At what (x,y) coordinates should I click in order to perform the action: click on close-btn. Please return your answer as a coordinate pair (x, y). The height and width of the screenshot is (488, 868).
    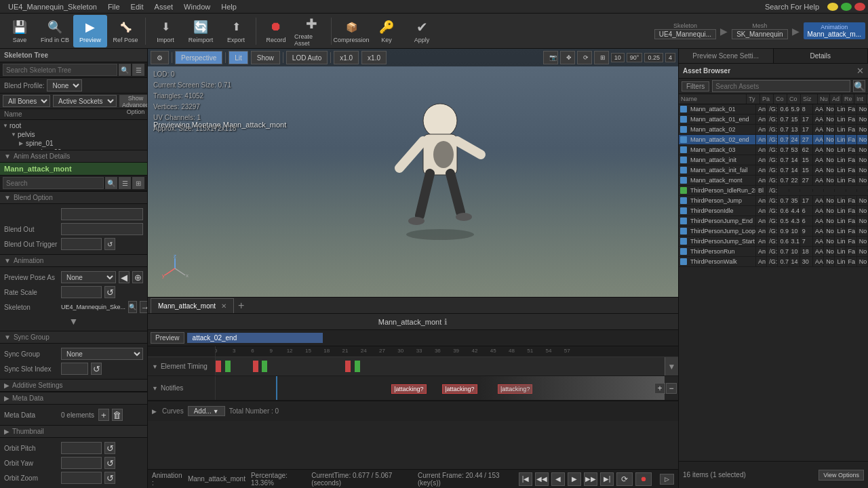
    Looking at the image, I should click on (860, 7).